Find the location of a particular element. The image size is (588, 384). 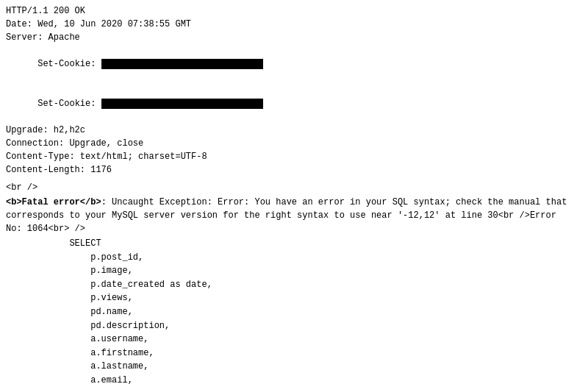

cookie-1-redacted is located at coordinates (182, 64).